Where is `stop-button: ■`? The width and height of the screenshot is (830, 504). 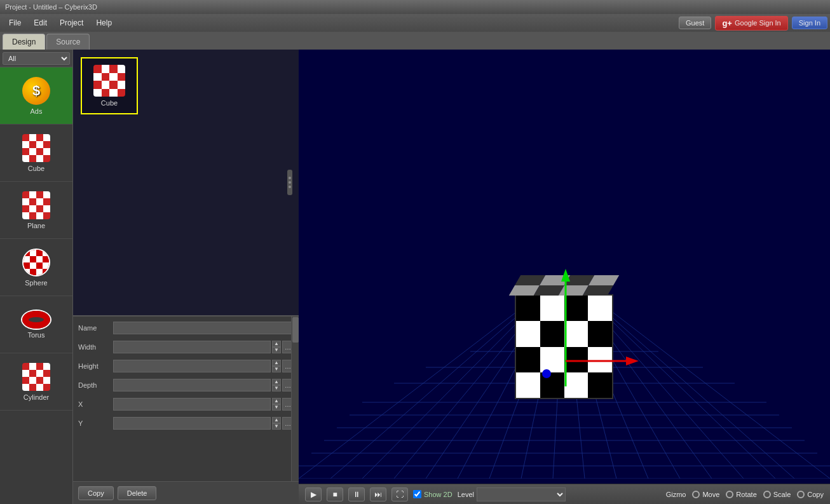 stop-button: ■ is located at coordinates (335, 494).